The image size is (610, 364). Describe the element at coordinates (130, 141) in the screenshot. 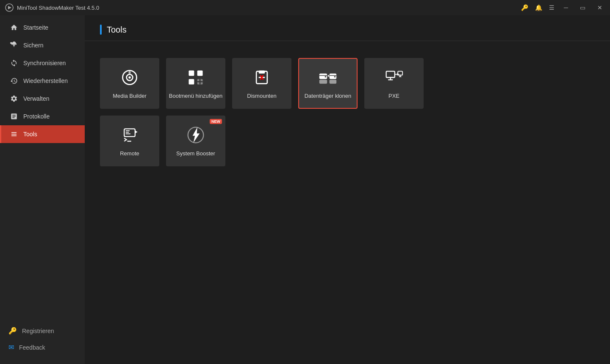

I see `tool-card-remote: Remote` at that location.